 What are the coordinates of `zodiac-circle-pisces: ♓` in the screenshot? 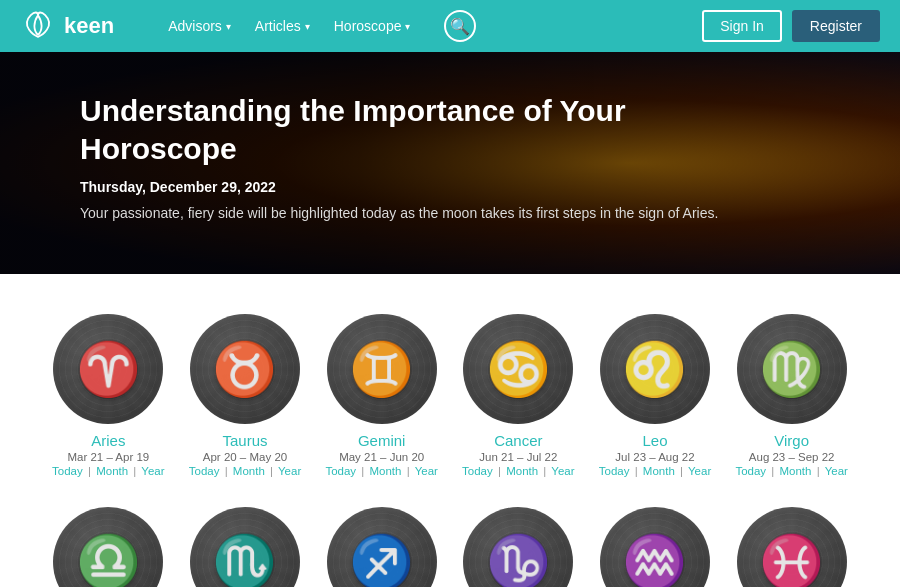 It's located at (792, 547).